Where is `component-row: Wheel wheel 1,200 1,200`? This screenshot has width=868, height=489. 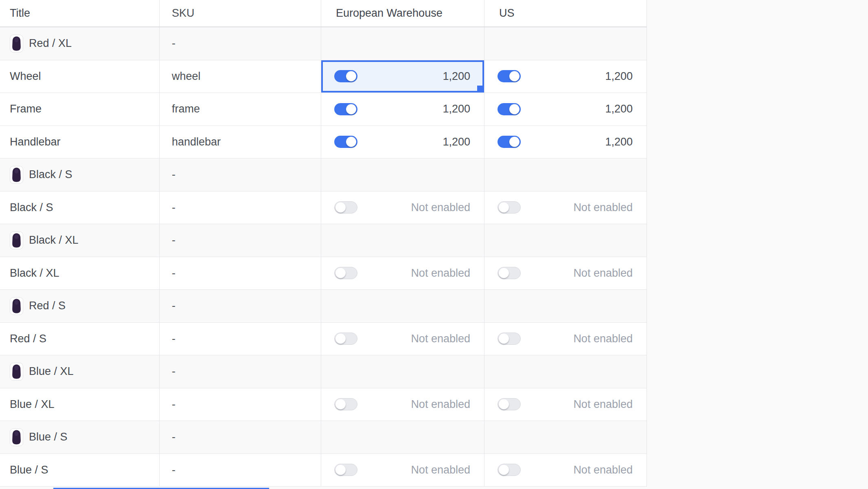
component-row: Wheel wheel 1,200 1,200 is located at coordinates (323, 77).